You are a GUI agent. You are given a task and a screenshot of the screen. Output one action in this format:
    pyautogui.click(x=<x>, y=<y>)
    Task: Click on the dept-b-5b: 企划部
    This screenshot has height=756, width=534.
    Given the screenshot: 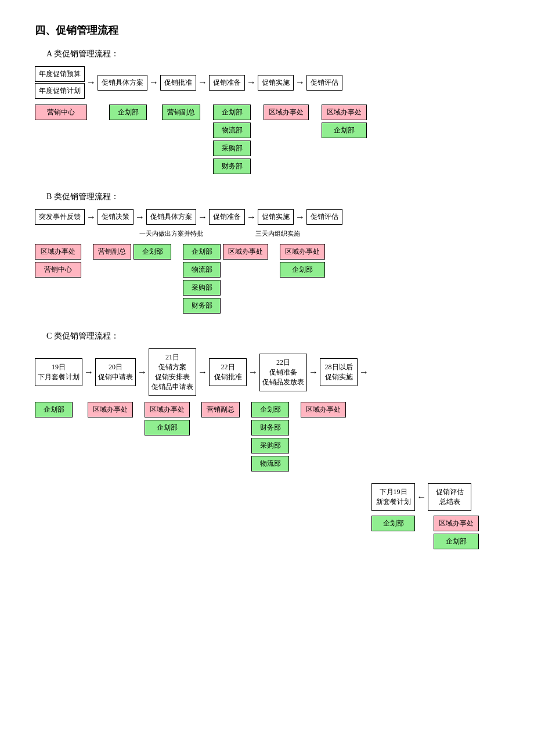 What is the action you would take?
    pyautogui.click(x=302, y=269)
    